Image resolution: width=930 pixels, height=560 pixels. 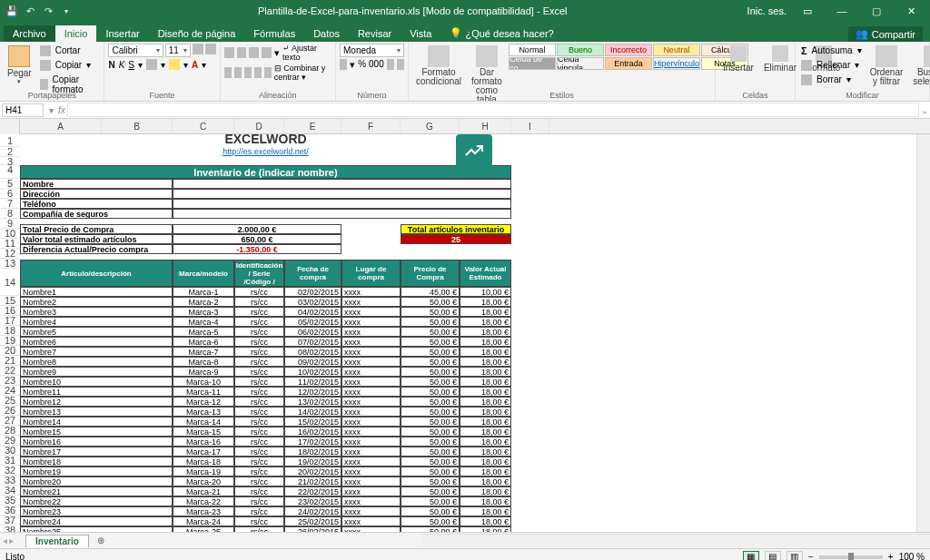 What do you see at coordinates (61, 126) in the screenshot?
I see `column-header: A` at bounding box center [61, 126].